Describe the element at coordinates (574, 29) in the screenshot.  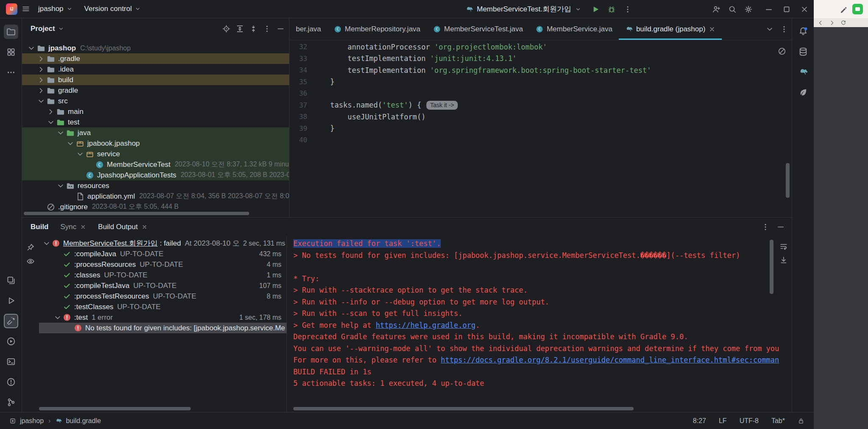
I see `editor-tab-memberservice-java: C MemberService.java` at that location.